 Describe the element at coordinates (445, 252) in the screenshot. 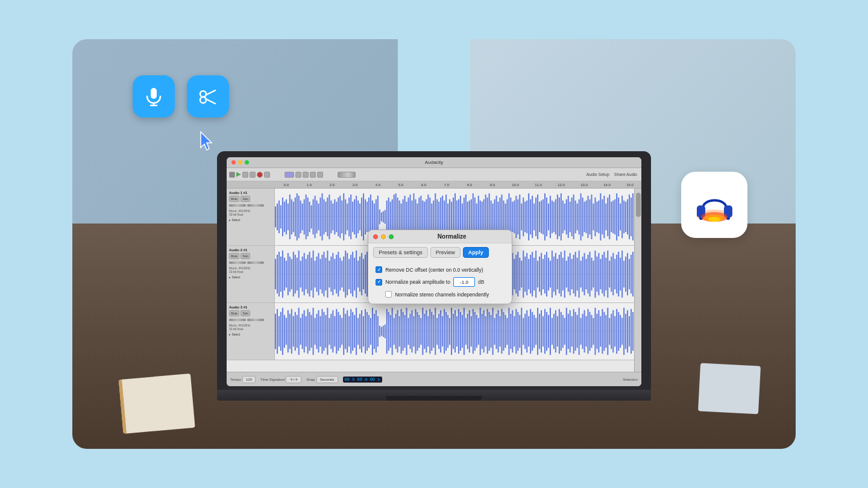

I see `preview-tab: Preview` at that location.